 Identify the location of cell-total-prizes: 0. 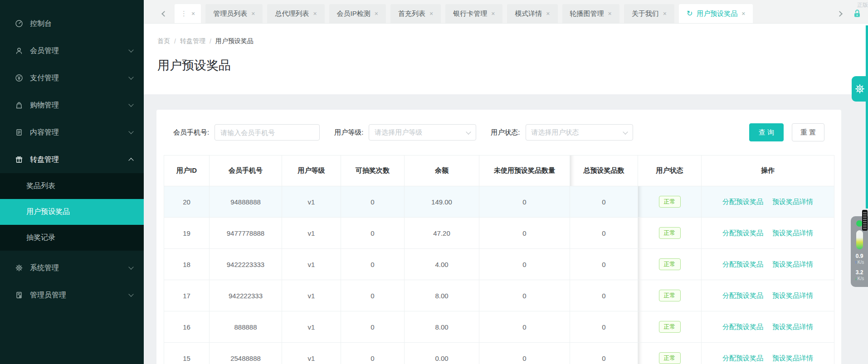
(604, 296).